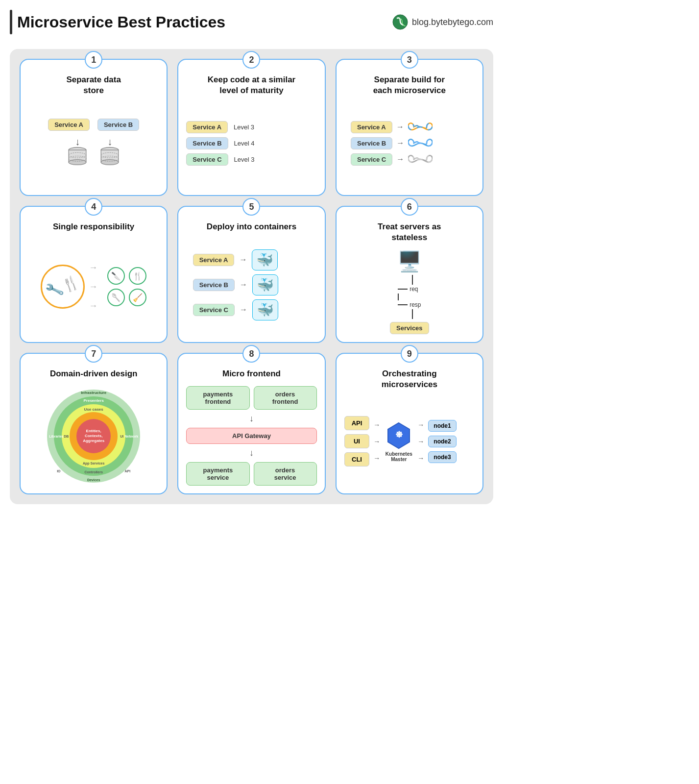  Describe the element at coordinates (357, 441) in the screenshot. I see `orch-clients: API UI CLI` at that location.